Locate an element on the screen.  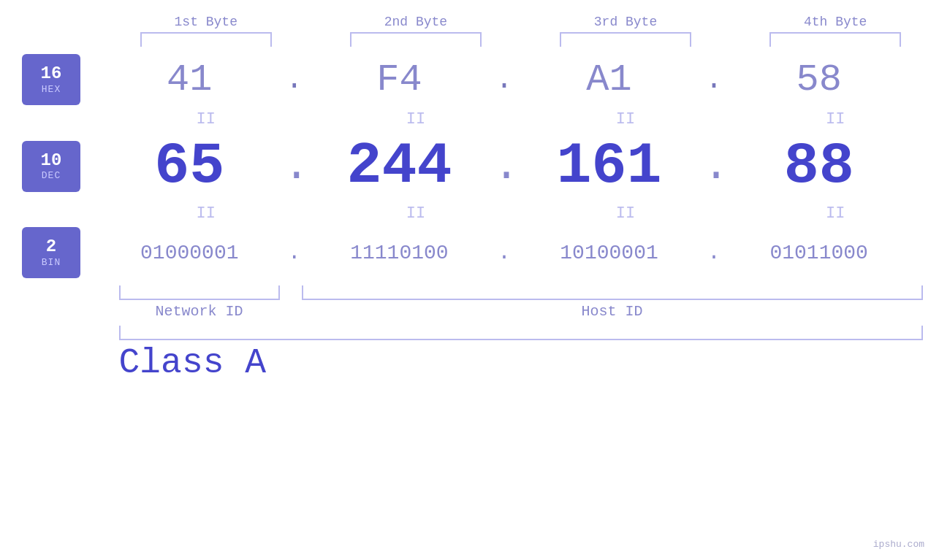
eq-2-2: II is located at coordinates (416, 213).